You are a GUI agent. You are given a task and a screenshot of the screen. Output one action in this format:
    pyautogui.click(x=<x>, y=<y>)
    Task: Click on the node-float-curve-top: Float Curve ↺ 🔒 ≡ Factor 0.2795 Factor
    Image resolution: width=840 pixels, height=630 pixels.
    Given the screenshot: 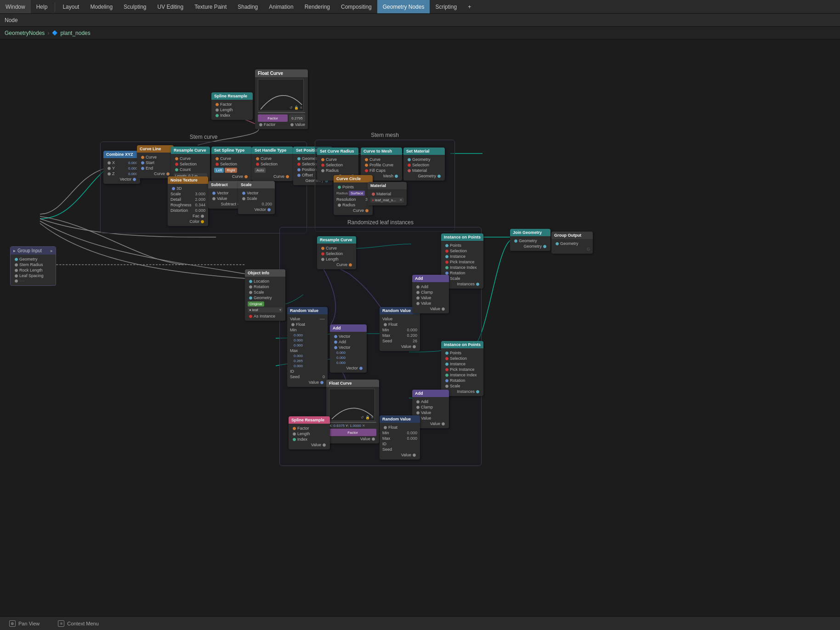 What is the action you would take?
    pyautogui.click(x=281, y=99)
    